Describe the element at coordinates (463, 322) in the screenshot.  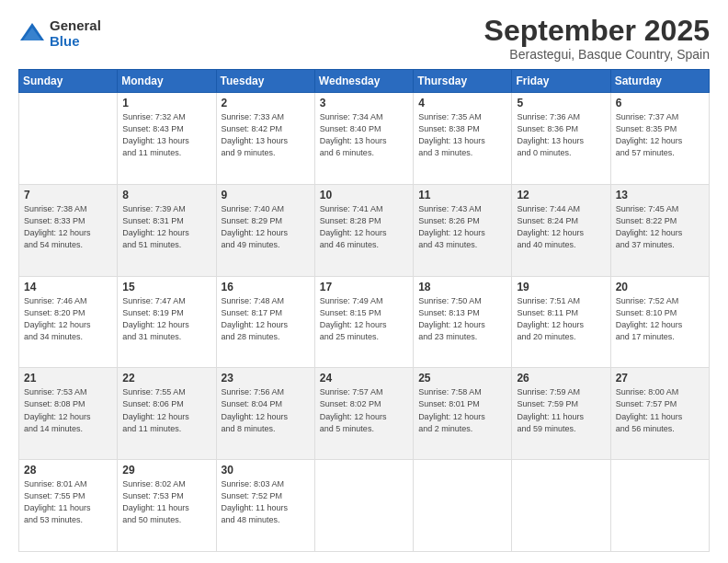
I see `table-row: 18Sunrise: 7:50 AM Sunset: 8:13 PM Dayli…` at that location.